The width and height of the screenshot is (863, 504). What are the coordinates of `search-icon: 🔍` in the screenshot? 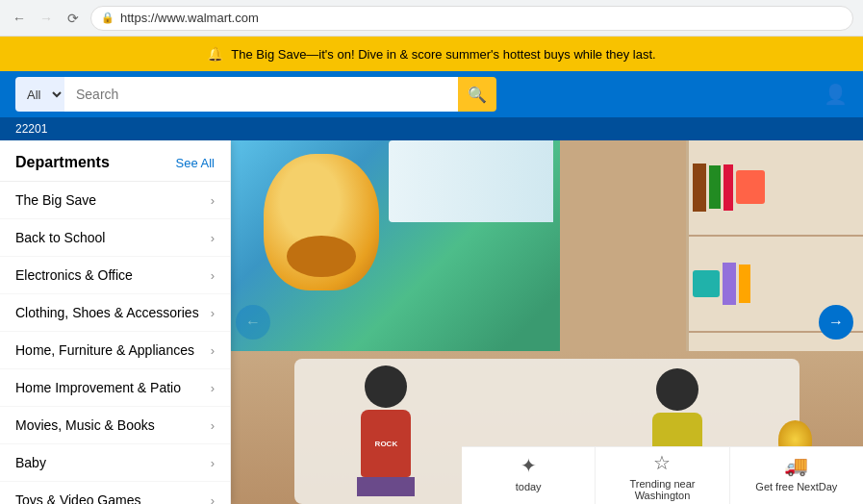 It's located at (477, 94).